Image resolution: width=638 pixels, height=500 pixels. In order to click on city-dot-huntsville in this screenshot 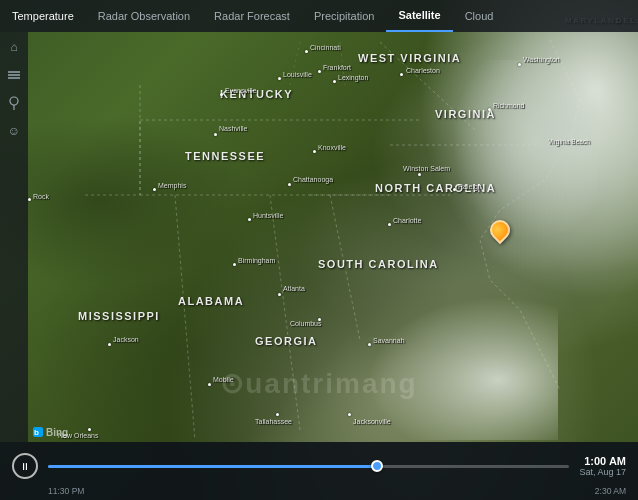, I will do `click(250, 220)`.